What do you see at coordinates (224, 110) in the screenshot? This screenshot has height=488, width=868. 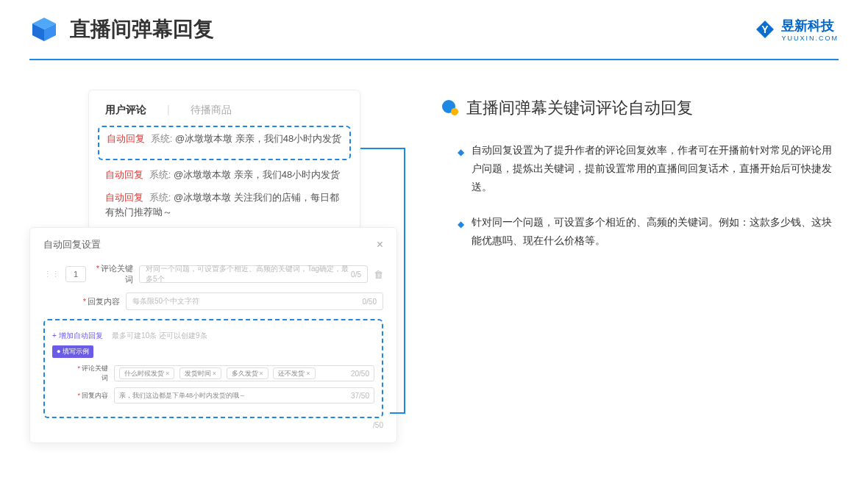 I see `tabs-row: 用户评论 | 待播商品` at bounding box center [224, 110].